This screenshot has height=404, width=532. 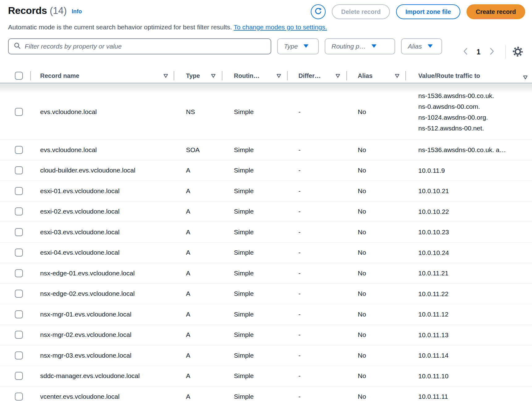 I want to click on alias-filter-dropdown: Alias, so click(x=421, y=46).